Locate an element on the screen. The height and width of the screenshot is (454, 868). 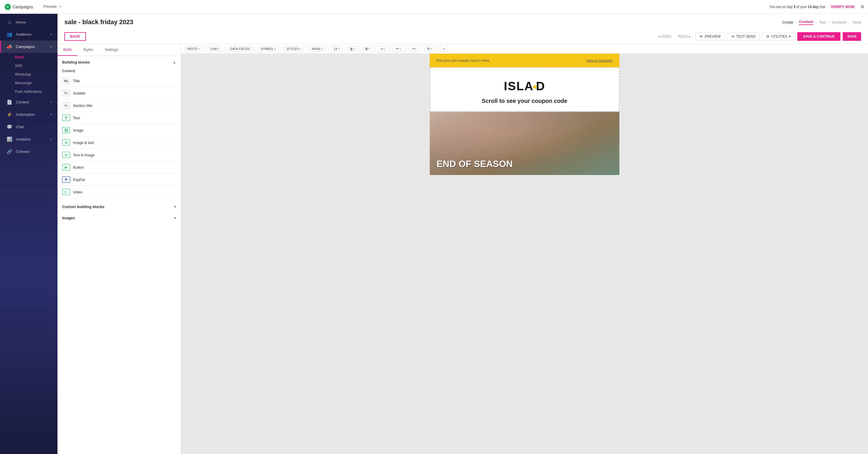
redo-button: REDO ▸ is located at coordinates (684, 36).